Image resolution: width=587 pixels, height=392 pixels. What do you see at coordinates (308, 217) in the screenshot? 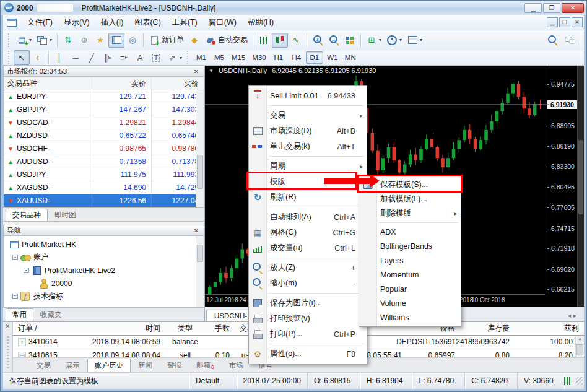
I see `context-menu-item-10: 自动排列(A)Ctrl+A` at bounding box center [308, 217].